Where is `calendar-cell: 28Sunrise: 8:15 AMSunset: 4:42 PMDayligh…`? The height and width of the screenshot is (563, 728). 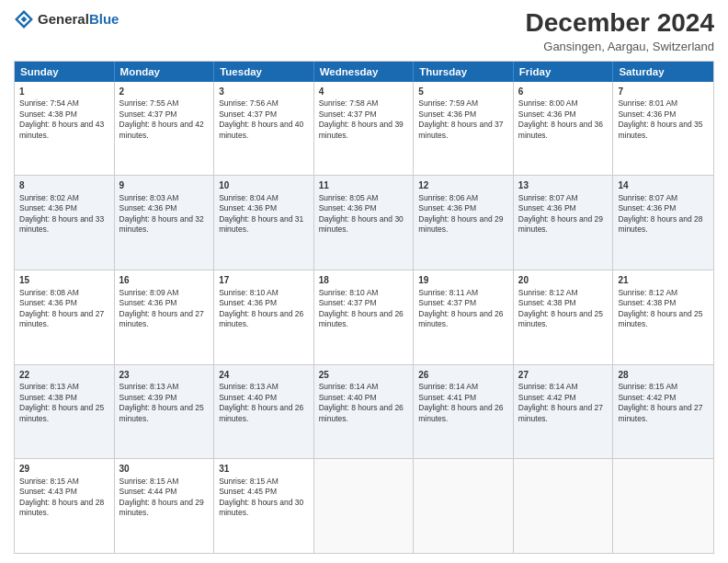
calendar-cell: 28Sunrise: 8:15 AMSunset: 4:42 PMDayligh… is located at coordinates (664, 412).